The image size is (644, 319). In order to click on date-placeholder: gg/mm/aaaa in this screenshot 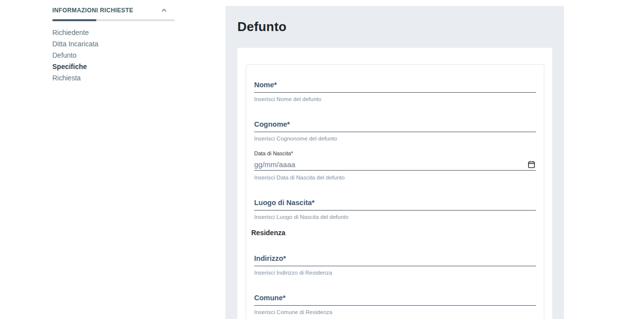, I will do `click(274, 165)`.